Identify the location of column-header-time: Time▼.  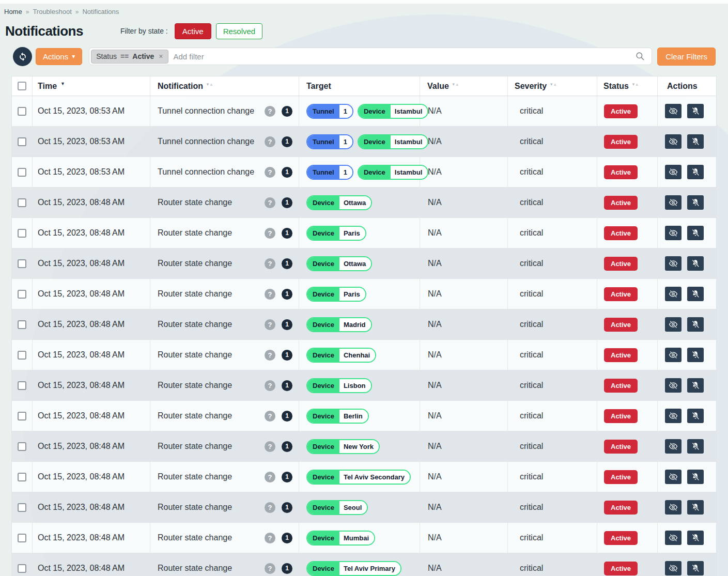
(91, 86).